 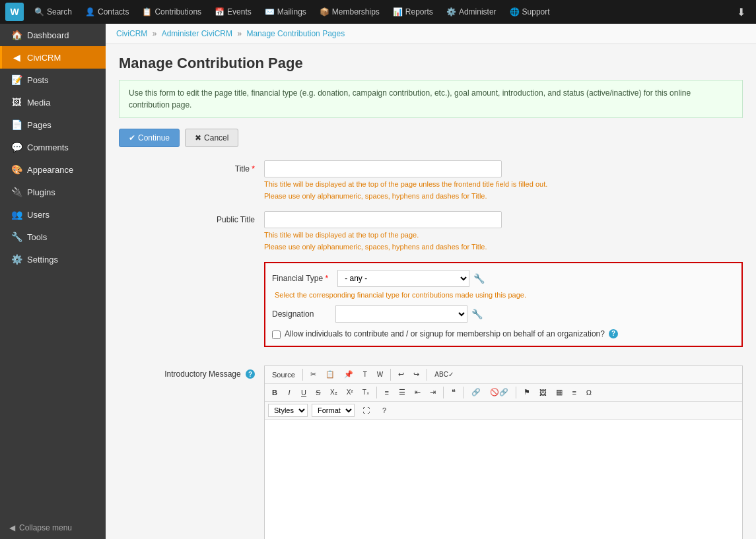 I want to click on nav-reports: 📊 Reports, so click(x=413, y=12).